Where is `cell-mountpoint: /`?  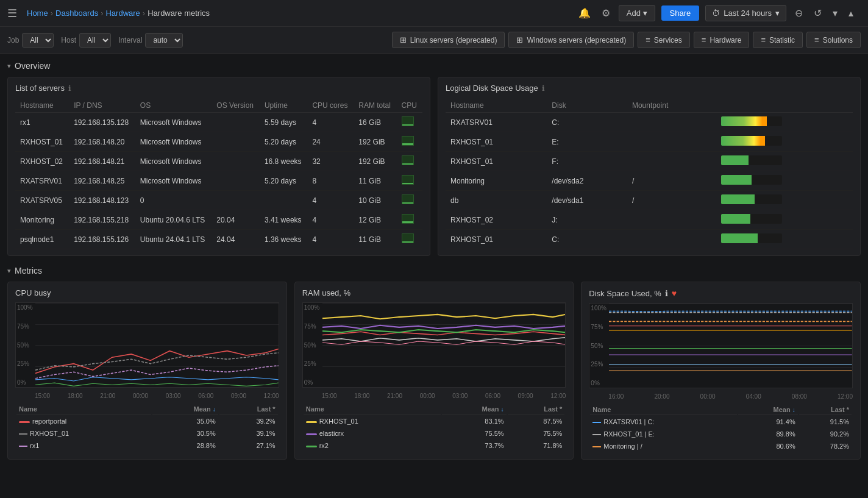
cell-mountpoint: / is located at coordinates (672, 181).